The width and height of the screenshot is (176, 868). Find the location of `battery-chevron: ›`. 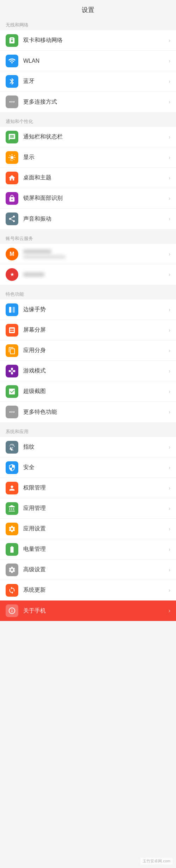

battery-chevron: › is located at coordinates (170, 549).